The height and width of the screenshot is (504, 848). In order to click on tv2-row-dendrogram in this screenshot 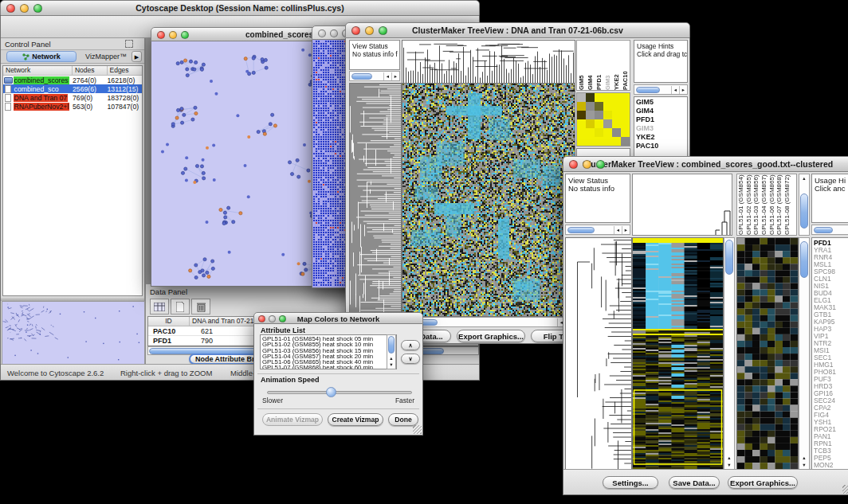, I will do `click(599, 354)`.